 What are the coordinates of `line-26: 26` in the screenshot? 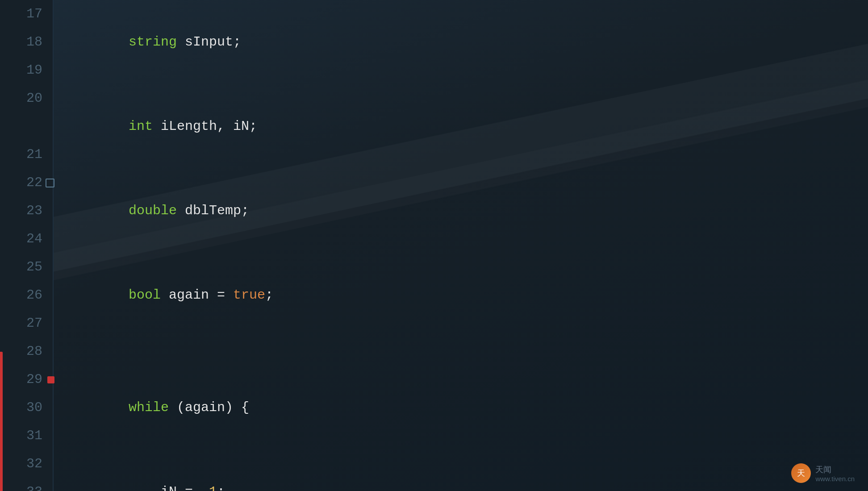 It's located at (22, 295).